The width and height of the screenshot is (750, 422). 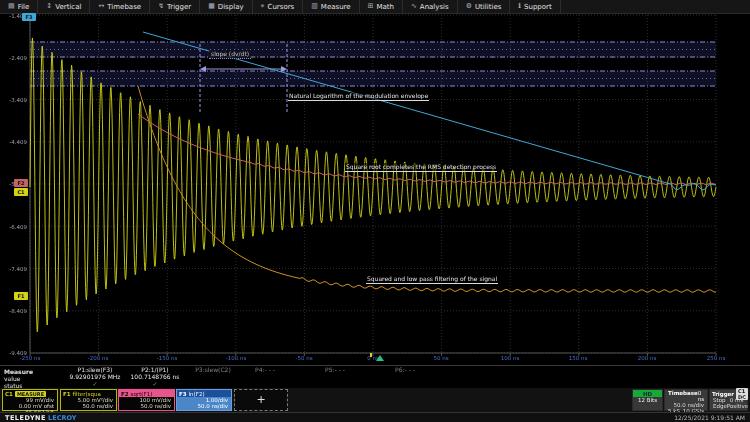 I want to click on f3-function: ln(F2), so click(x=197, y=394).